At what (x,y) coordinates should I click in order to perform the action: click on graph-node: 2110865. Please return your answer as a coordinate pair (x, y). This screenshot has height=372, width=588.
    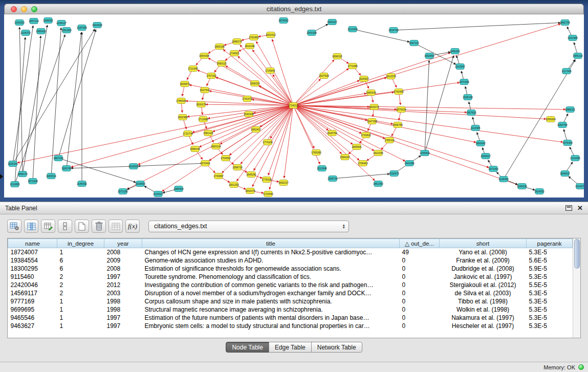
    Looking at the image, I should click on (14, 184).